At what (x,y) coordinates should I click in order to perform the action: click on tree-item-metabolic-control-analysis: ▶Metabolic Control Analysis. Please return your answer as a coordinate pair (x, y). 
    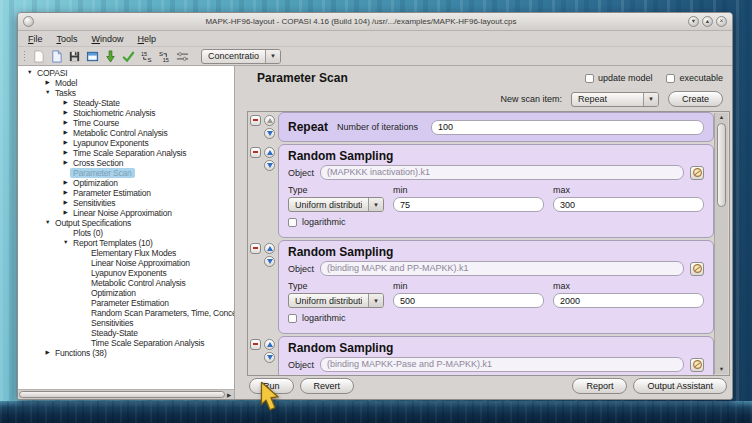
    Looking at the image, I should click on (126, 133).